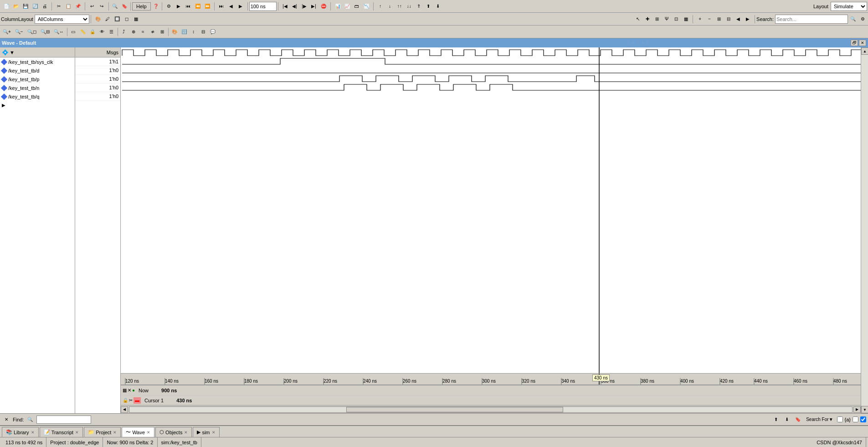 Image resolution: width=868 pixels, height=447 pixels. Describe the element at coordinates (324, 6) in the screenshot. I see `break-btn: ⛔` at that location.